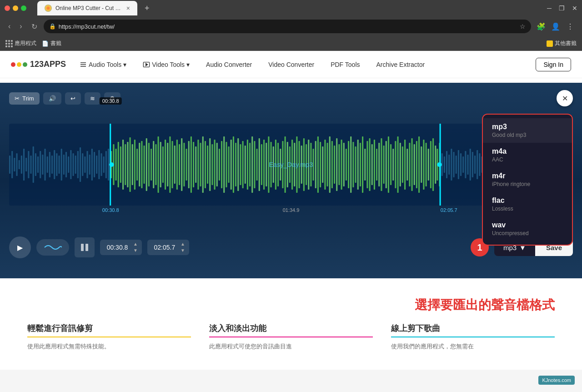  I want to click on nav-audio-tools-label: Audio Tools, so click(105, 65).